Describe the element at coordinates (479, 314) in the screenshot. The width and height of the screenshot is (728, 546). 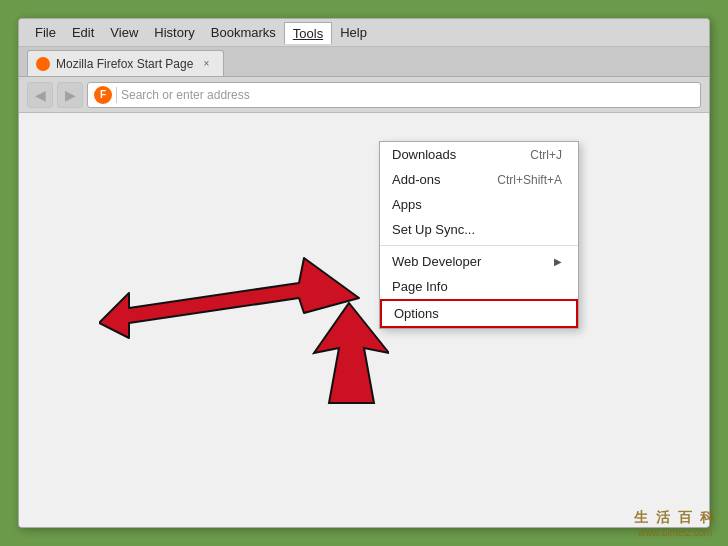
I see `menu-item-options: Options` at that location.